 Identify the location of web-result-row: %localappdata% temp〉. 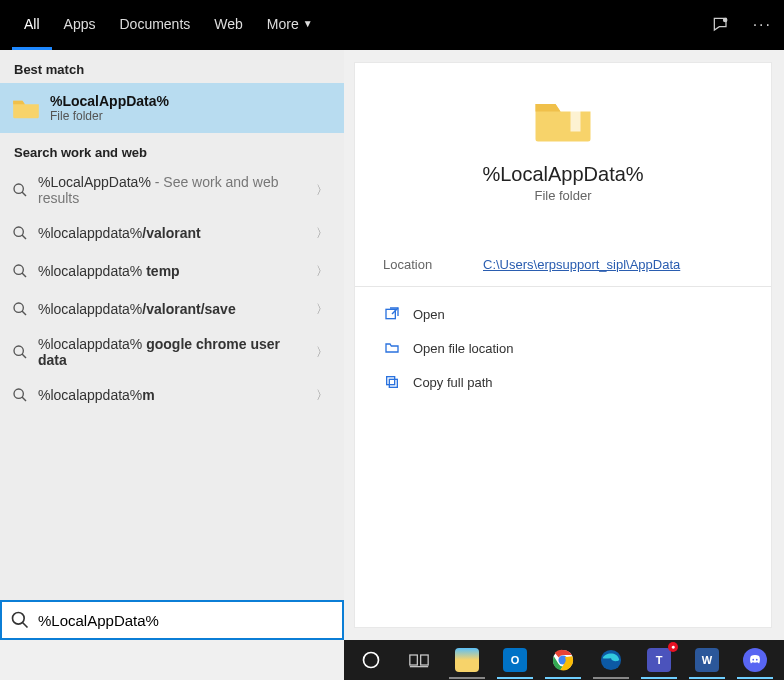
(172, 271).